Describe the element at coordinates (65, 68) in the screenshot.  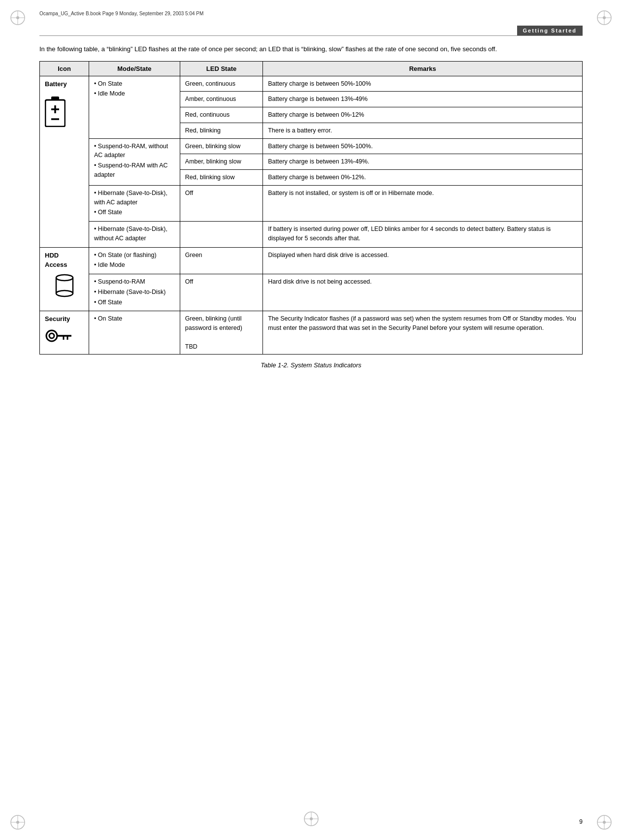
I see `col-header-icon: Icon` at that location.